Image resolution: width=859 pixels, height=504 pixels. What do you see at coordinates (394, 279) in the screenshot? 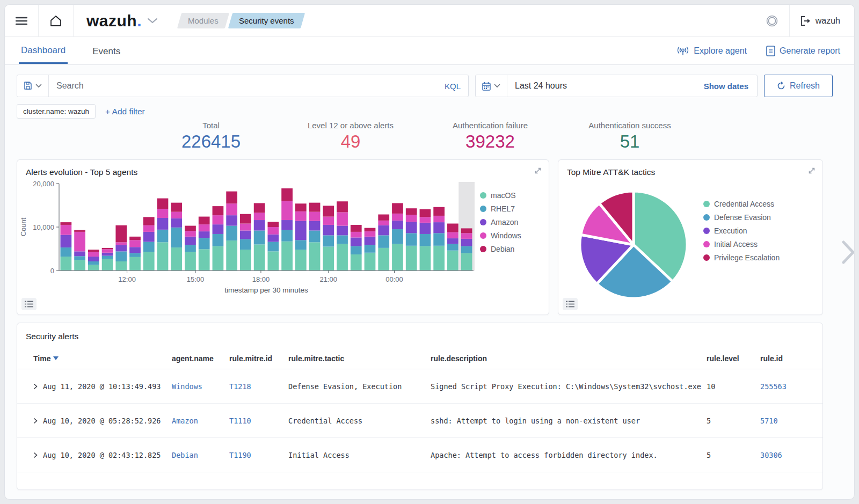
I see `svg-text: 00:00` at bounding box center [394, 279].